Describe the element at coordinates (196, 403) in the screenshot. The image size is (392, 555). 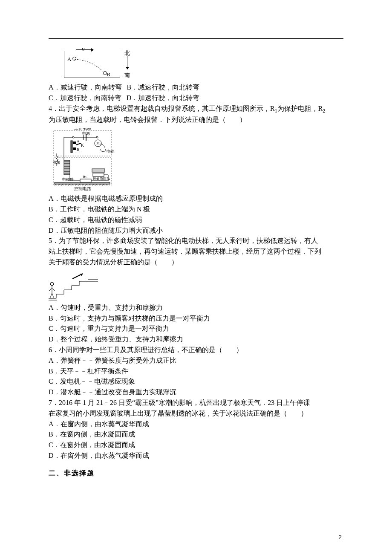
I see `q7-stem-line1: 7．2016 年 1 月 21﹣26 日受“霸王级”寒潮的影响，杭州出现了极寒天…` at that location.